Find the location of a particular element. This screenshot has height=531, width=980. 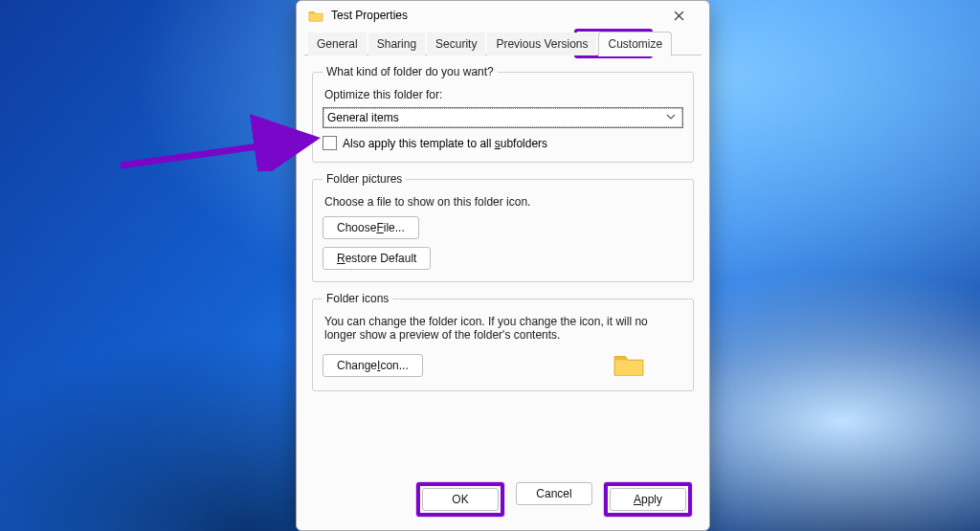

folder-kind-legend: What kind of folder do you want? is located at coordinates (410, 72).